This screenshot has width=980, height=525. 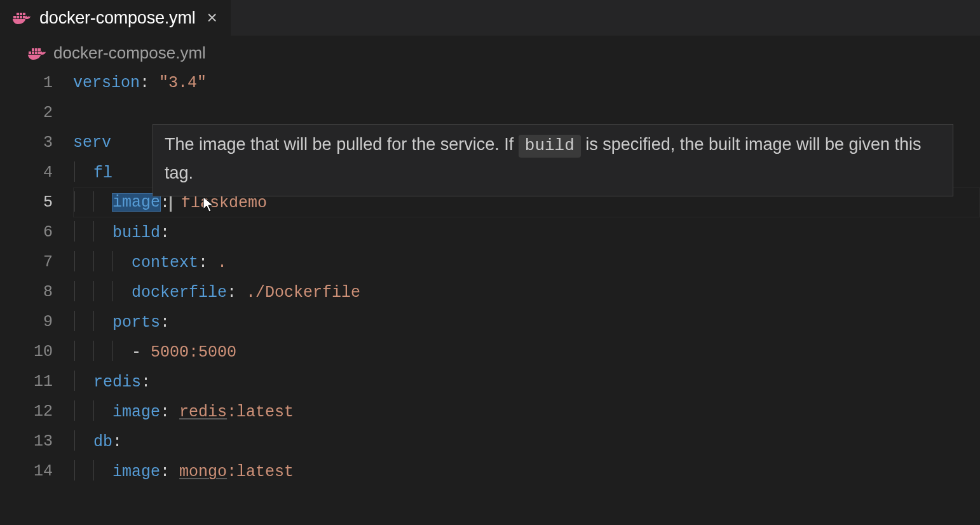 What do you see at coordinates (37, 262) in the screenshot?
I see `line-number: 7` at bounding box center [37, 262].